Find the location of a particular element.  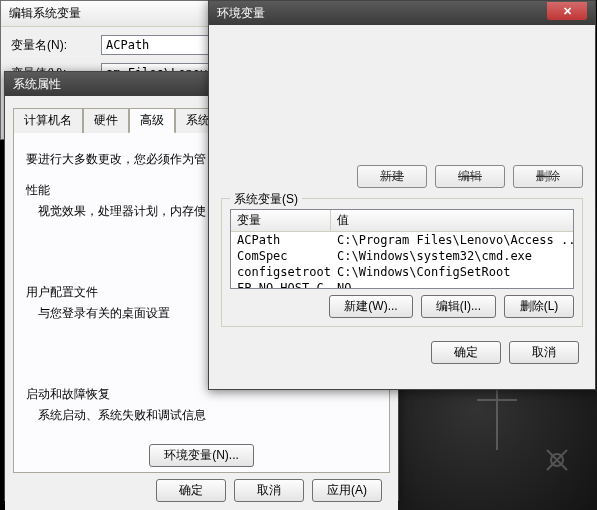

user-new-button: 新建 is located at coordinates (392, 176).